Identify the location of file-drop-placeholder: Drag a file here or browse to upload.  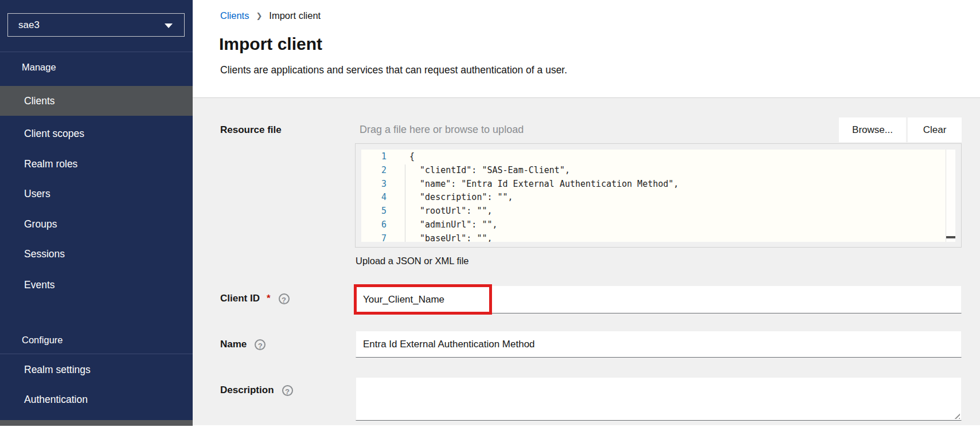
(442, 130).